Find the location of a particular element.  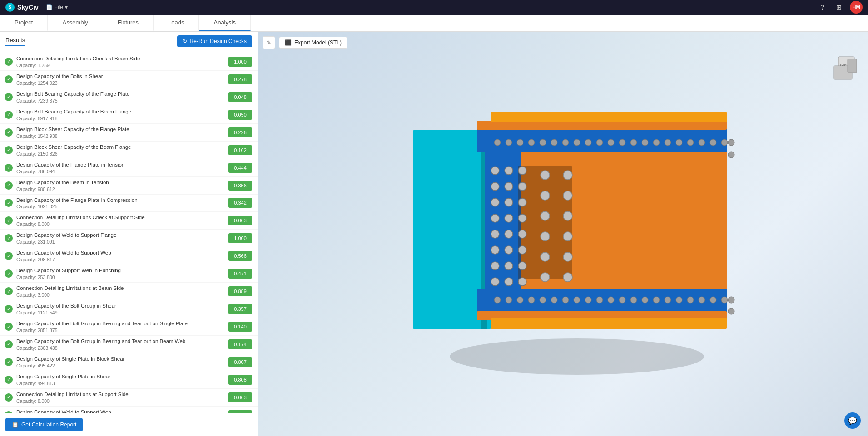

result-badge: 0.356 is located at coordinates (240, 186).